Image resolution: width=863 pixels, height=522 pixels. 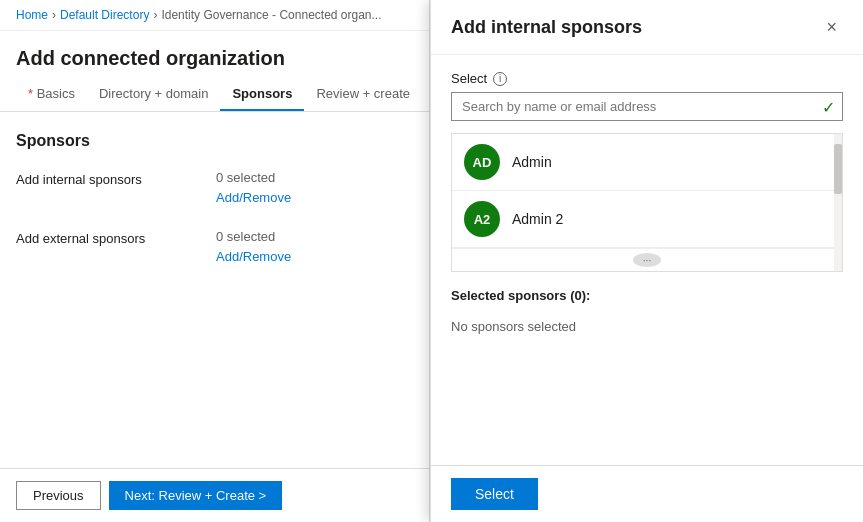 What do you see at coordinates (538, 219) in the screenshot?
I see `user-name-admin2: Admin 2` at bounding box center [538, 219].